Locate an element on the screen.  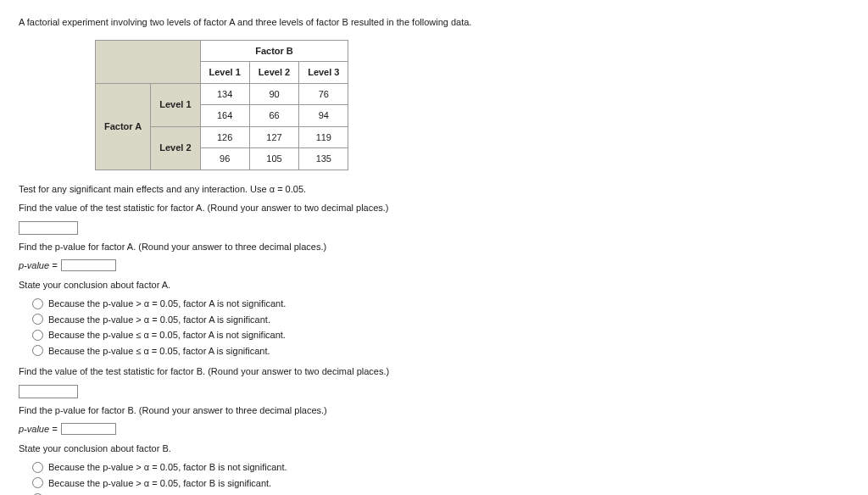
cell: 76 is located at coordinates (324, 94).